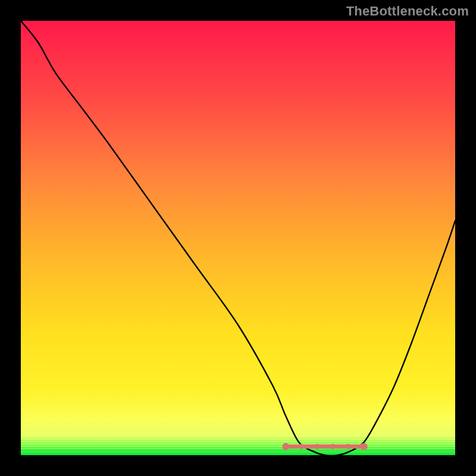 The image size is (476, 476). Describe the element at coordinates (408, 11) in the screenshot. I see `watermark-text: TheBottleneck.com` at that location.